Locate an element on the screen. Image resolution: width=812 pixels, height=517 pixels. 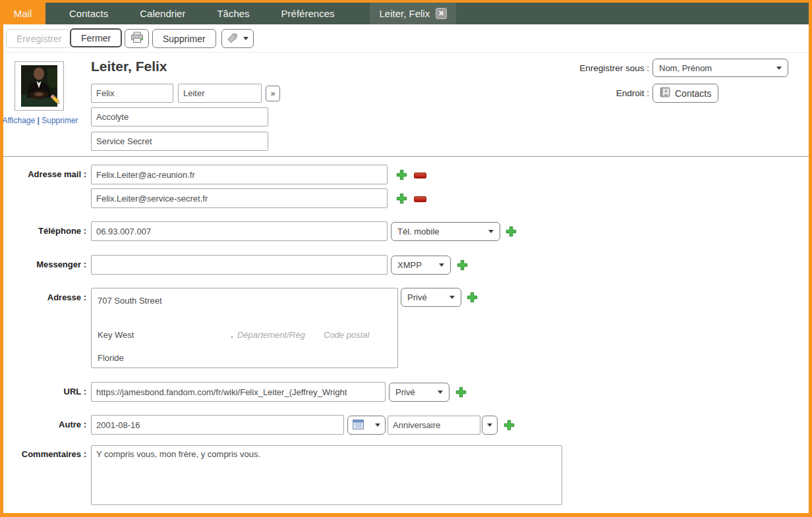
photo-view-link: Affichage is located at coordinates (18, 121).